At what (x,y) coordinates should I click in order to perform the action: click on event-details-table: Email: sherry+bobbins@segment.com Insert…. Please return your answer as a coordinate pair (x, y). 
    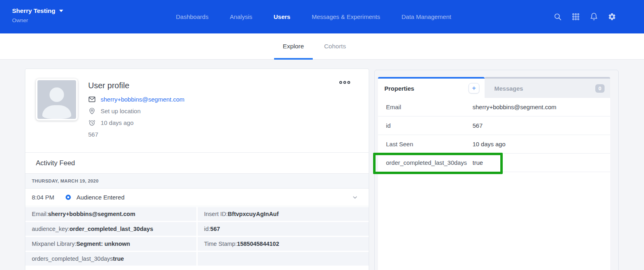
    Looking at the image, I should click on (197, 236).